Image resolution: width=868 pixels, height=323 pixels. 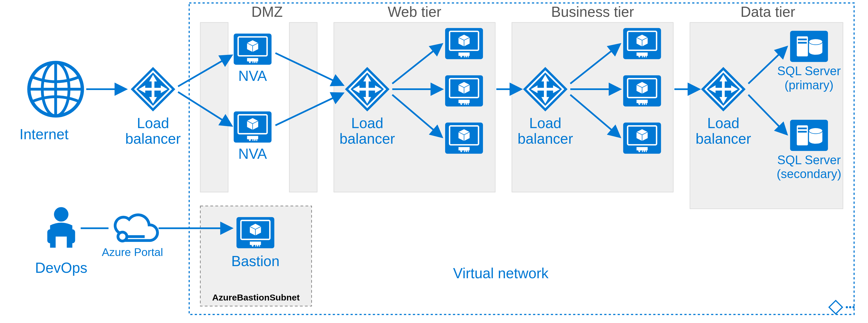 I want to click on bastion-vm-icon, so click(x=255, y=233).